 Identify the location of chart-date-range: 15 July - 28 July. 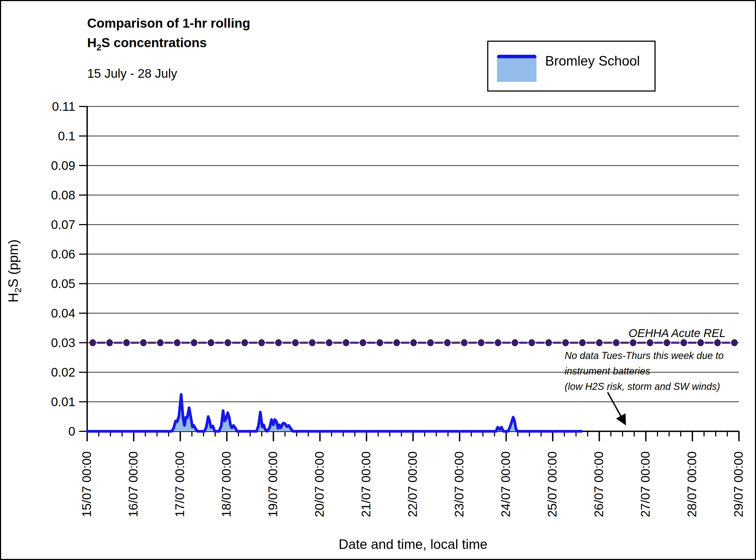
(132, 73).